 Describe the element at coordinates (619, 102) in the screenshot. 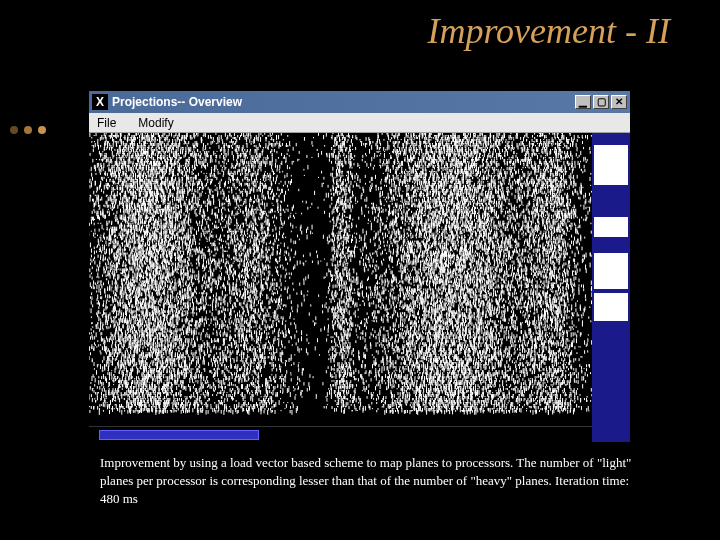

I see `close-button: ✕` at that location.